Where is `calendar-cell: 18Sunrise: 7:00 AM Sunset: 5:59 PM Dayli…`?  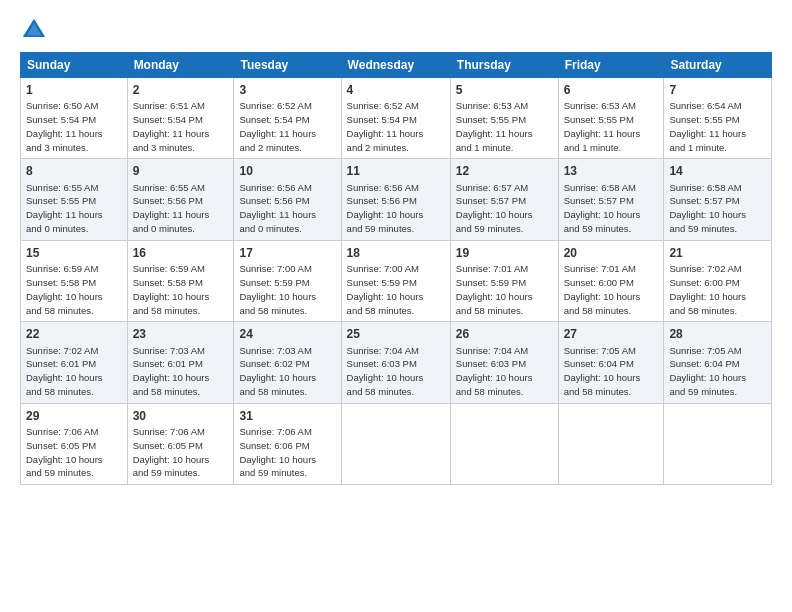 calendar-cell: 18Sunrise: 7:00 AM Sunset: 5:59 PM Dayli… is located at coordinates (396, 280).